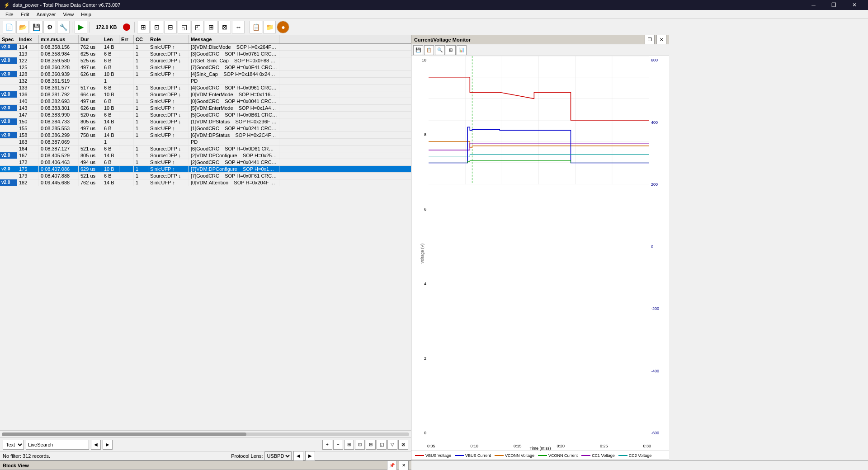 This screenshot has width=868, height=470. Describe the element at coordinates (205, 68) in the screenshot. I see `table-row: 125 0:08.360.228 497 us 6 B 1 Sink:UFP ↑…` at that location.